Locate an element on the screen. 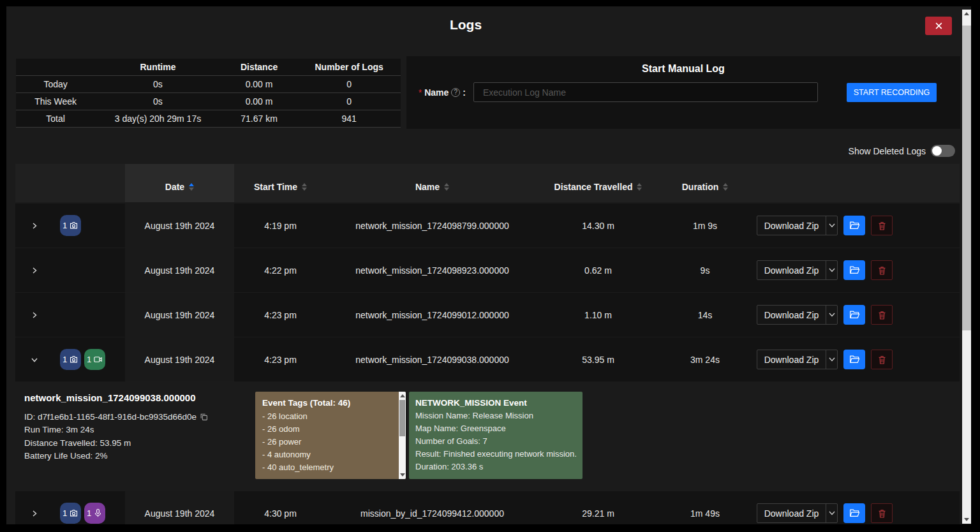 This screenshot has width=980, height=532. event-tags-title: Event Tags (Total: 46) is located at coordinates (327, 403).